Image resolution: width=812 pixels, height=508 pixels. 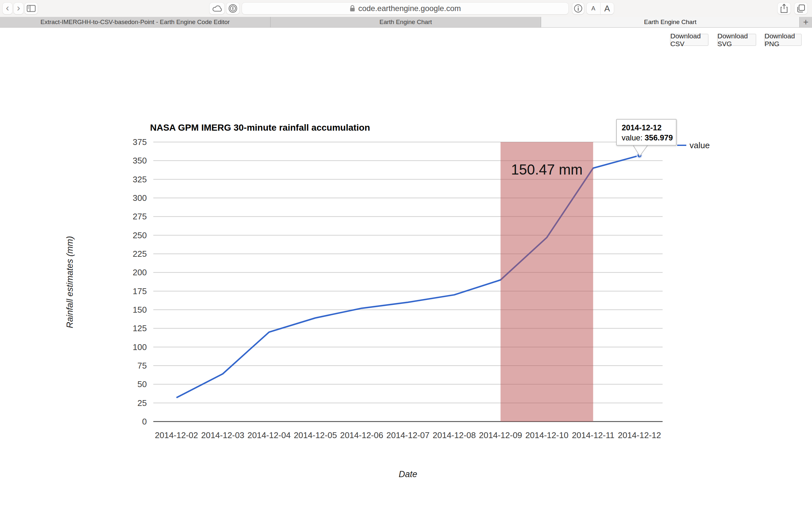 I want to click on download-csv-button: Download CSV, so click(x=689, y=40).